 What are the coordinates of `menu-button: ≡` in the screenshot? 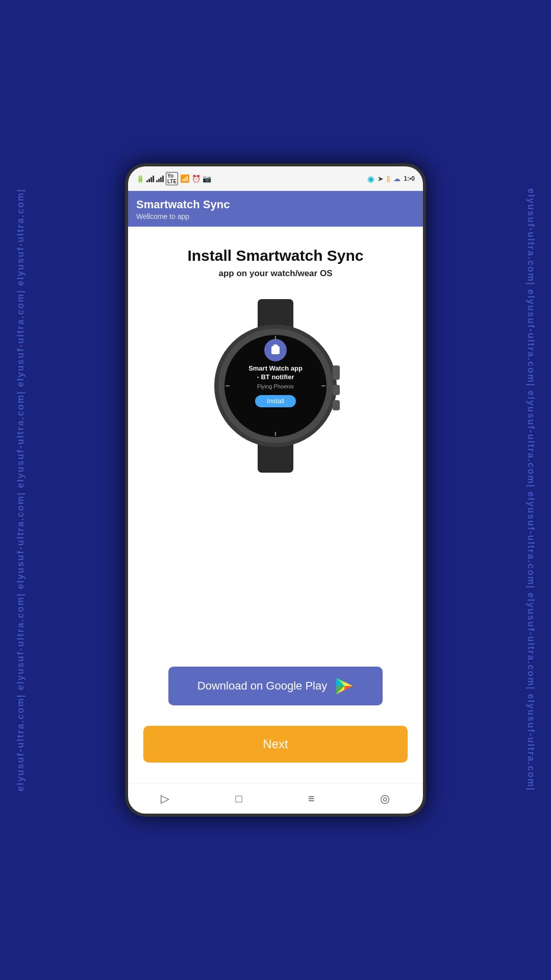 It's located at (311, 799).